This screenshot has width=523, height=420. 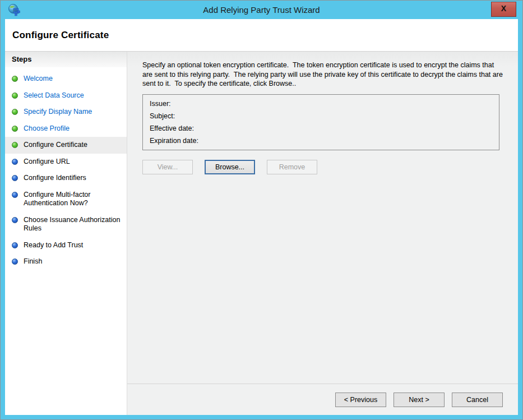 I want to click on sidebar-item-select-data-source: Select Data Source, so click(x=66, y=96).